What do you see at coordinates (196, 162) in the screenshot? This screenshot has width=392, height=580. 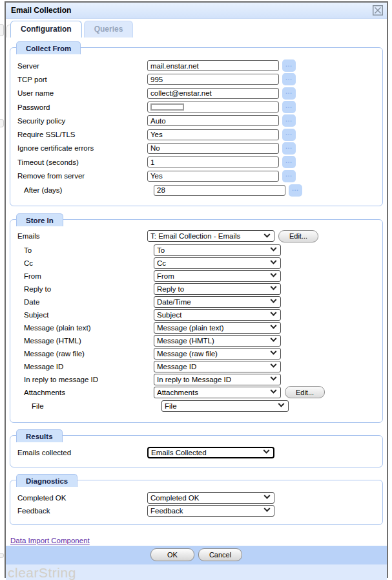 I see `timeout-row: Timeout (seconds) 1 ...` at bounding box center [196, 162].